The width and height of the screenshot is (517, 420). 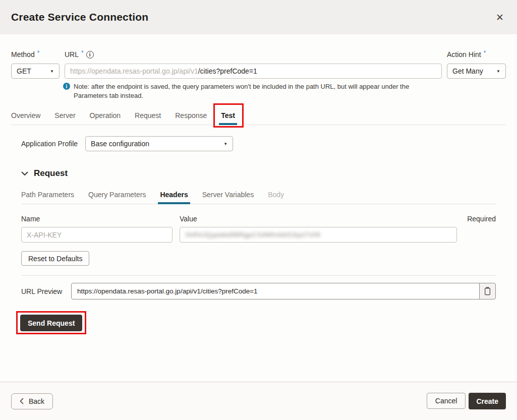 What do you see at coordinates (276, 194) in the screenshot?
I see `subtab-body: Body` at bounding box center [276, 194].